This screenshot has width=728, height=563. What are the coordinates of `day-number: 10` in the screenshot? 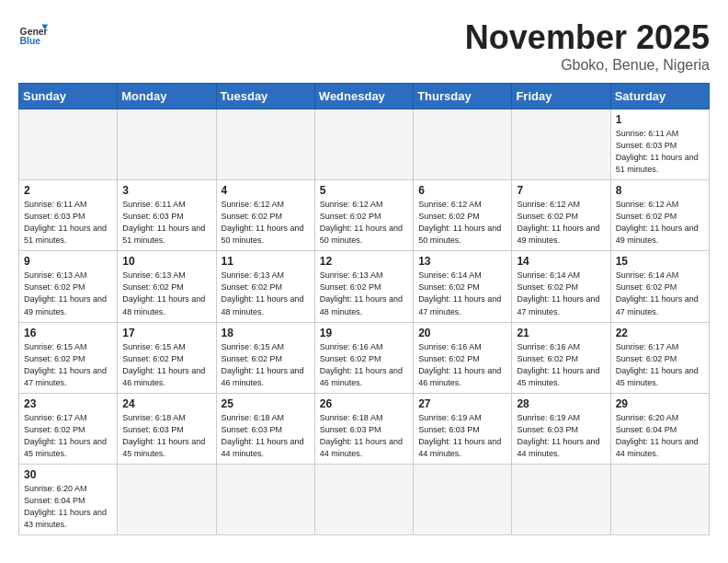 It's located at (166, 261).